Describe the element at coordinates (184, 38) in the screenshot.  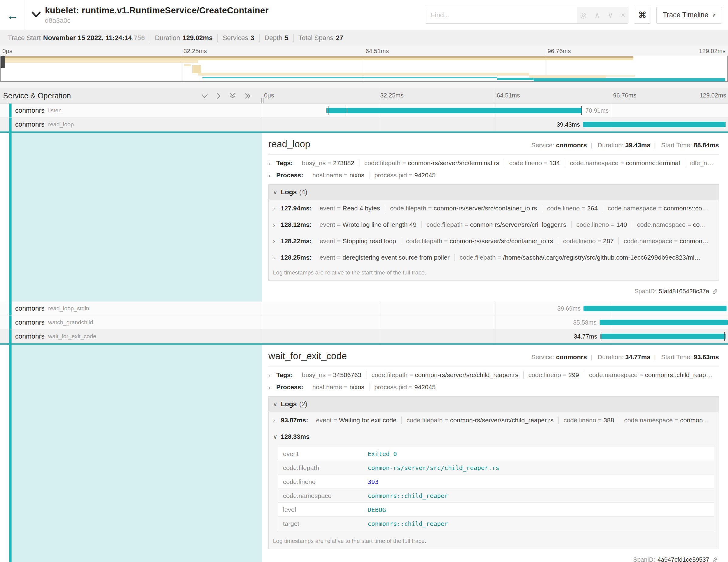
I see `trace-duration: Duration129.02ms` at that location.